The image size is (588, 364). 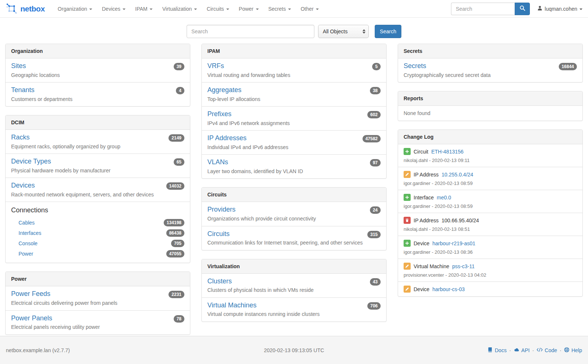 What do you see at coordinates (176, 186) in the screenshot?
I see `count-badge: 14032` at bounding box center [176, 186].